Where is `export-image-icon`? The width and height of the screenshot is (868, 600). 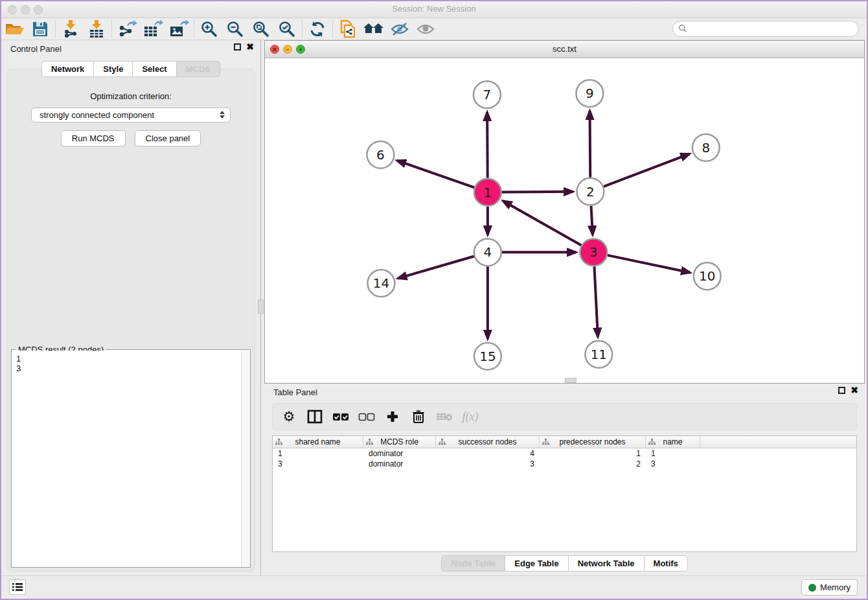
export-image-icon is located at coordinates (179, 29).